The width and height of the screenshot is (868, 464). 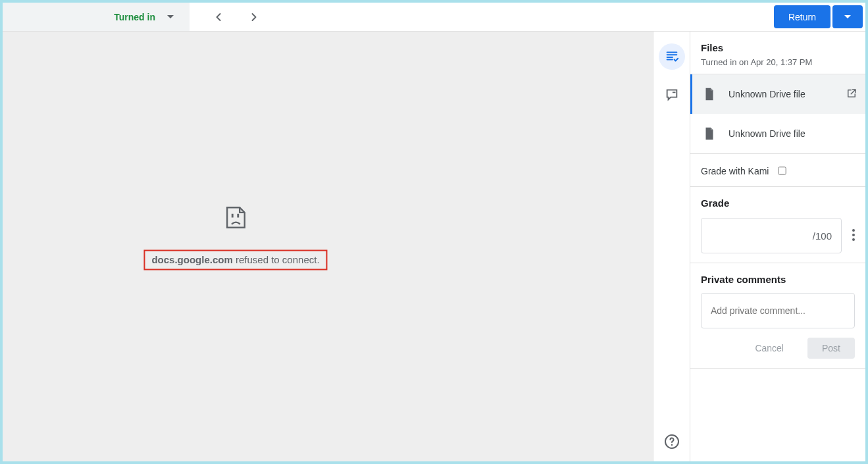 What do you see at coordinates (734, 171) in the screenshot?
I see `kami-label: Grade with Kami` at bounding box center [734, 171].